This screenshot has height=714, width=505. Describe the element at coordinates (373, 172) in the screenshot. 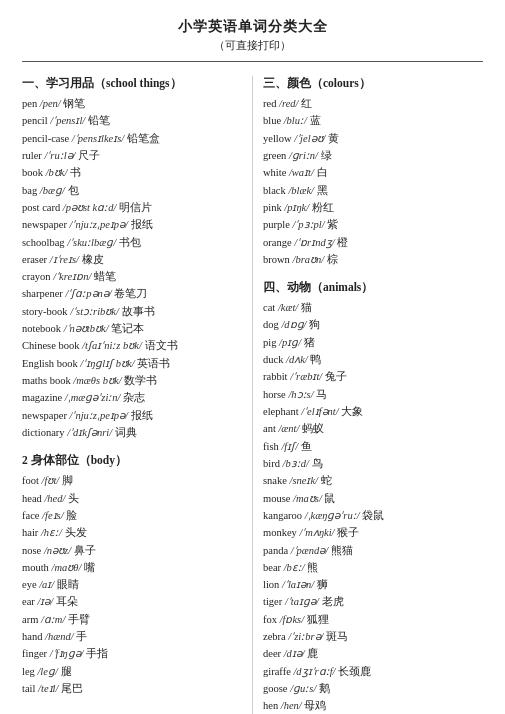

I see `list-item: white /waɪt/ 白` at that location.